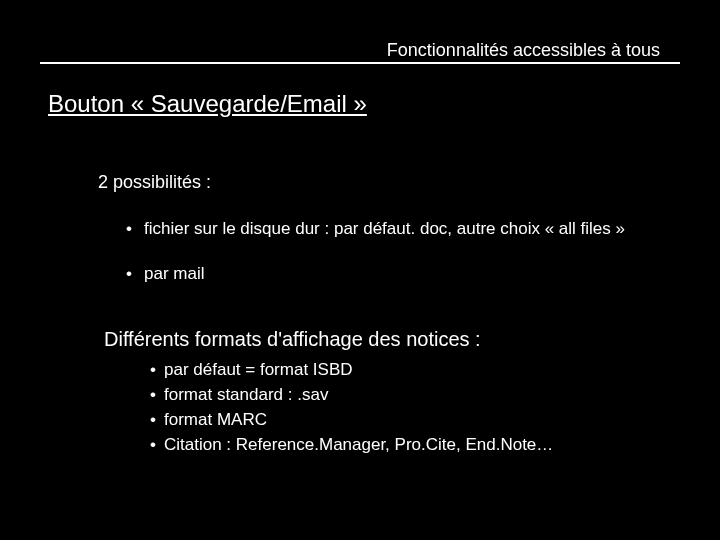 This screenshot has height=540, width=720. What do you see at coordinates (422, 420) in the screenshot?
I see `list-item: format MARC` at bounding box center [422, 420].